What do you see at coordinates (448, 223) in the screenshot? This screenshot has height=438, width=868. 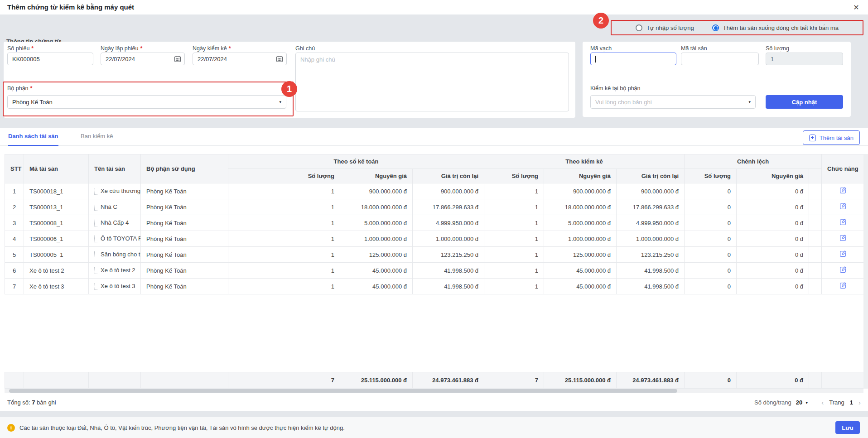 I see `cell-theo-so-ke-toan: 4.999.950.000 đ` at bounding box center [448, 223].